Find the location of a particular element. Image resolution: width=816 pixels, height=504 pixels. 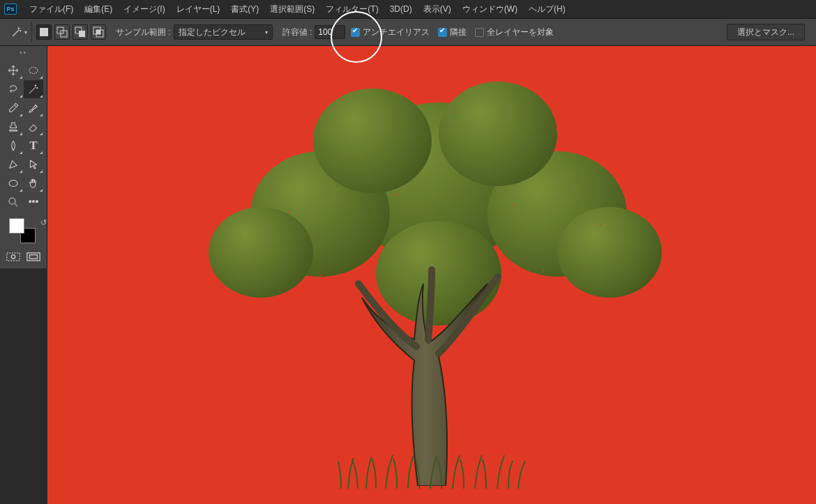

sample-size-value: 指定したピクセル is located at coordinates (220, 32).